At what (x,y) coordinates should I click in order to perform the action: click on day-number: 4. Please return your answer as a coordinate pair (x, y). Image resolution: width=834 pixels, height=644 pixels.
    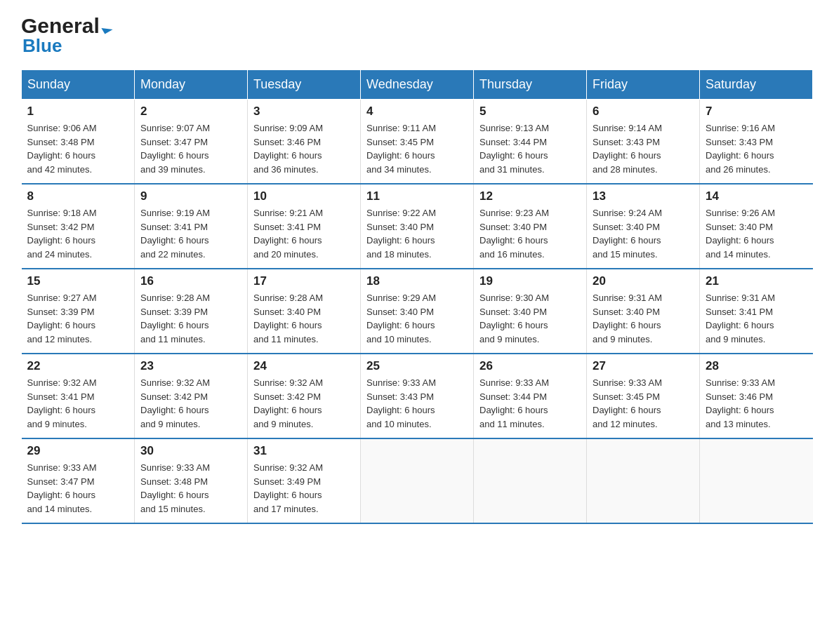
    Looking at the image, I should click on (417, 112).